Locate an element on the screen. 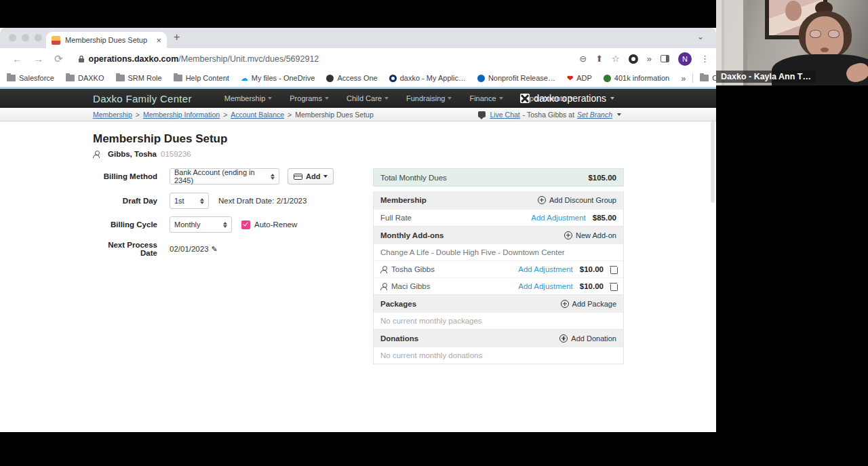  bookmarks-bar: Salesforce DAXKO SRM Role Help Content ☁… is located at coordinates (358, 78).